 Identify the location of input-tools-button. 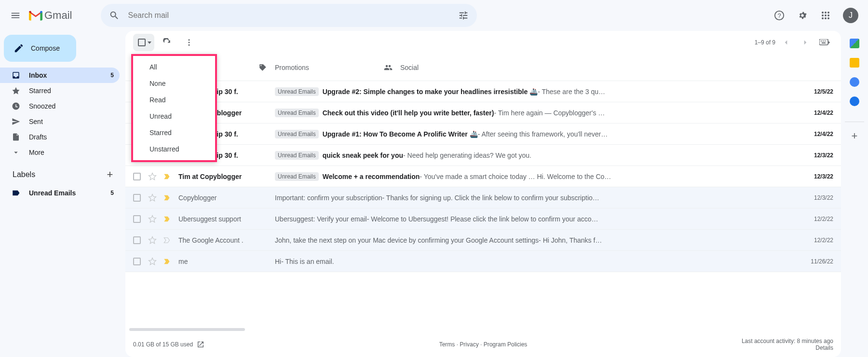
(825, 42).